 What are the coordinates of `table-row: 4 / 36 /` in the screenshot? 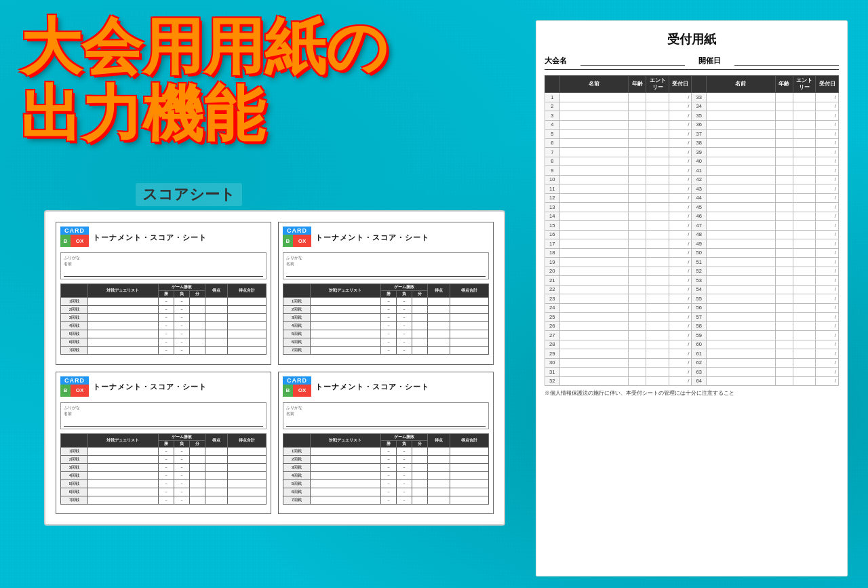 It's located at (692, 125).